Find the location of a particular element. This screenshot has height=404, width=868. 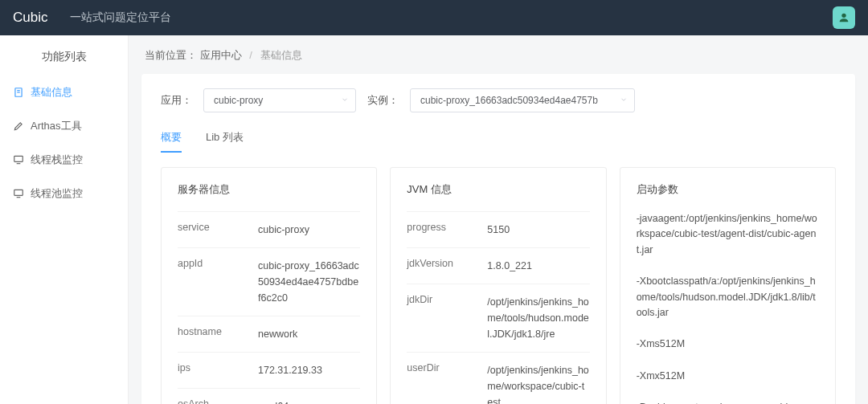

kv-value: /opt/jenkins/jenkins_home/workspace/cubi… is located at coordinates (538, 383).